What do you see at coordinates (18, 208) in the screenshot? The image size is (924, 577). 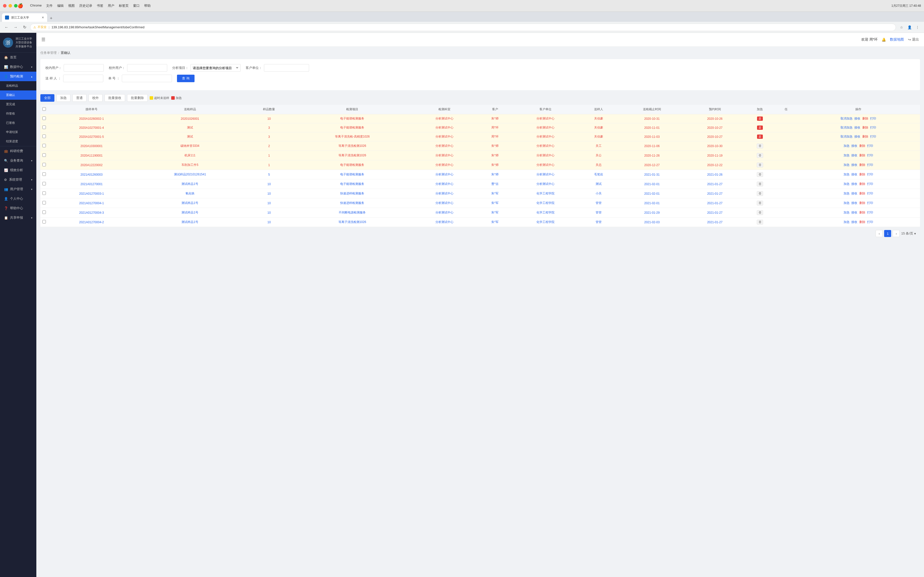 I see `sidebar-item-help: ❓ 帮助中心` at bounding box center [18, 208].